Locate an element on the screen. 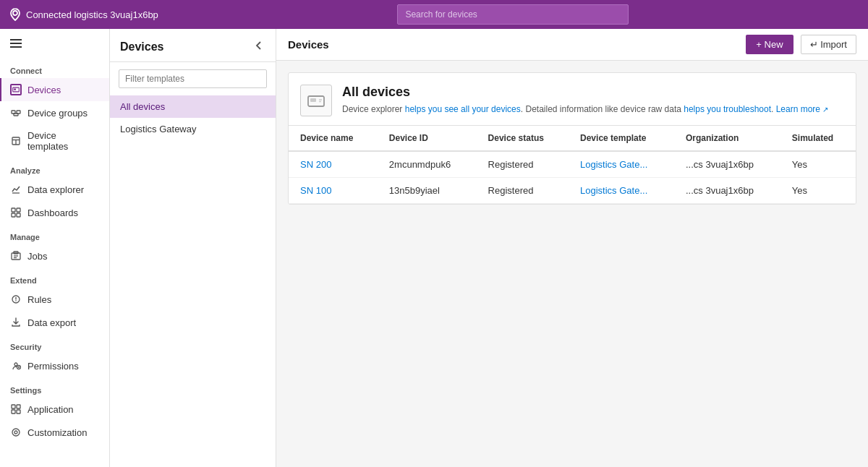  search-bar: Search for devices is located at coordinates (513, 14).